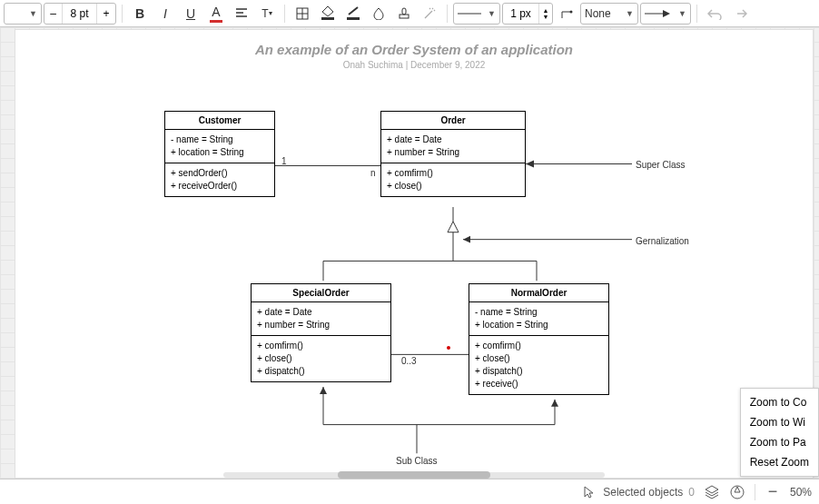 The height and width of the screenshot is (504, 819). What do you see at coordinates (663, 242) in the screenshot?
I see `label-generalization: Gernalization` at bounding box center [663, 242].